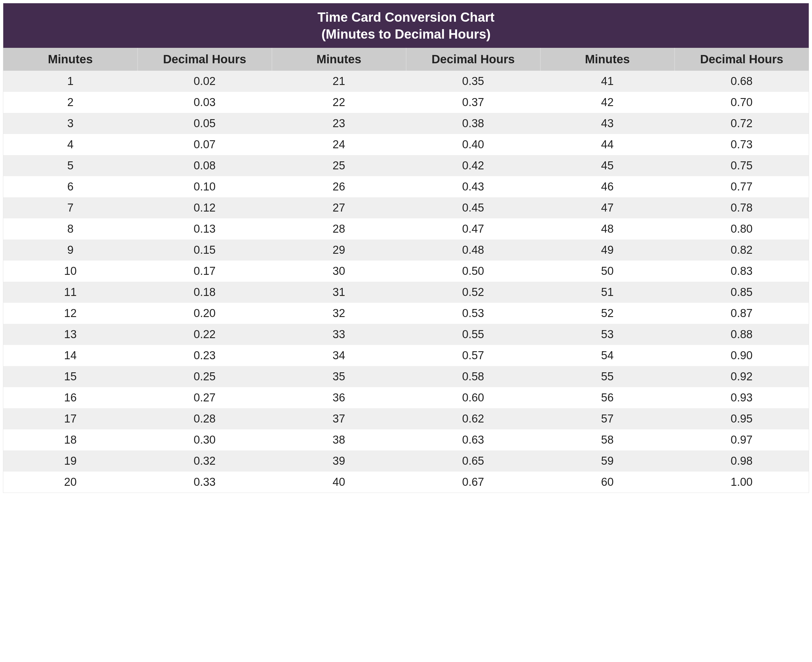 The height and width of the screenshot is (662, 812). I want to click on cell-decimal: 0.80, so click(741, 229).